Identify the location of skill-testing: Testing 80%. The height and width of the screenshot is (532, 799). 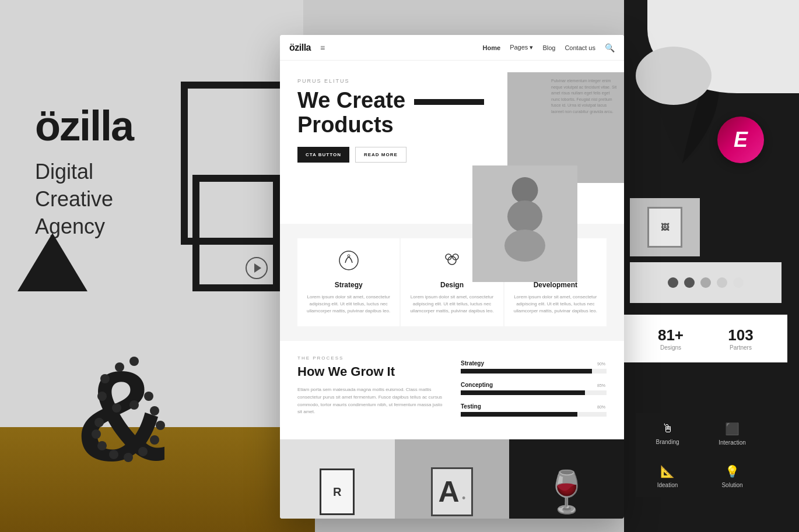
(534, 410).